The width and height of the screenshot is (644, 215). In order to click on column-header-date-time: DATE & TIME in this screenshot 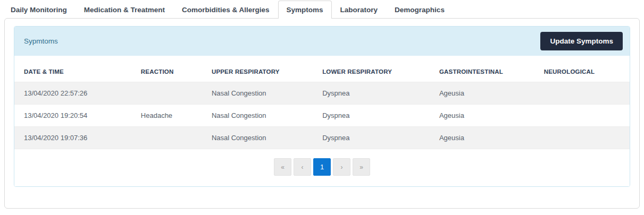, I will do `click(73, 72)`.